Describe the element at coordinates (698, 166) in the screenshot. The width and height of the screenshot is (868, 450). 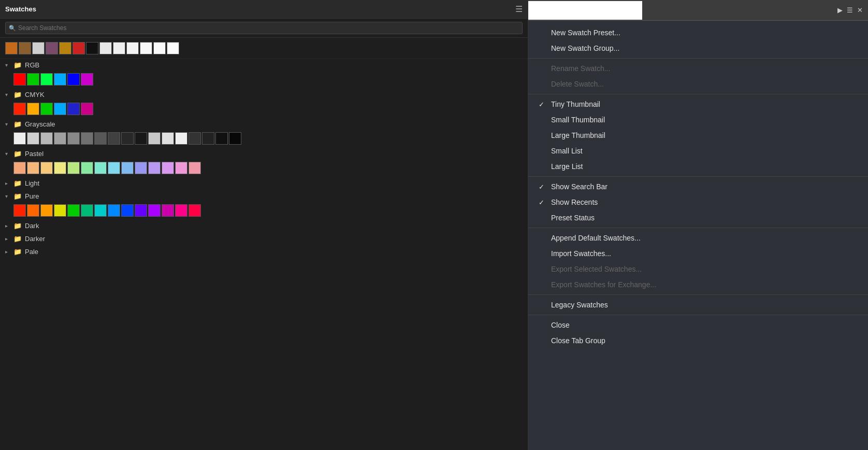
I see `menu-item-large-list: ✓Large List` at that location.